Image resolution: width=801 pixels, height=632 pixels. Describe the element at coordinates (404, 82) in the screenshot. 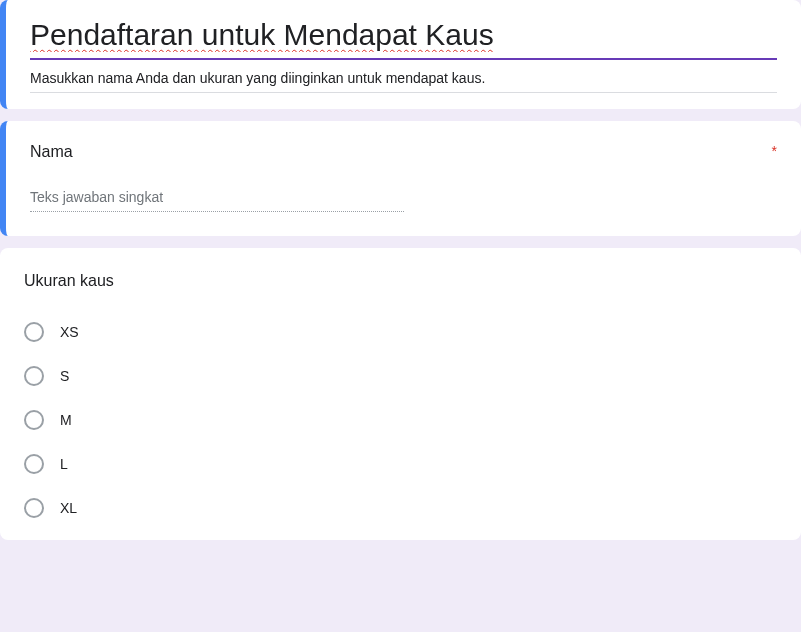

I see `form-description-input` at that location.